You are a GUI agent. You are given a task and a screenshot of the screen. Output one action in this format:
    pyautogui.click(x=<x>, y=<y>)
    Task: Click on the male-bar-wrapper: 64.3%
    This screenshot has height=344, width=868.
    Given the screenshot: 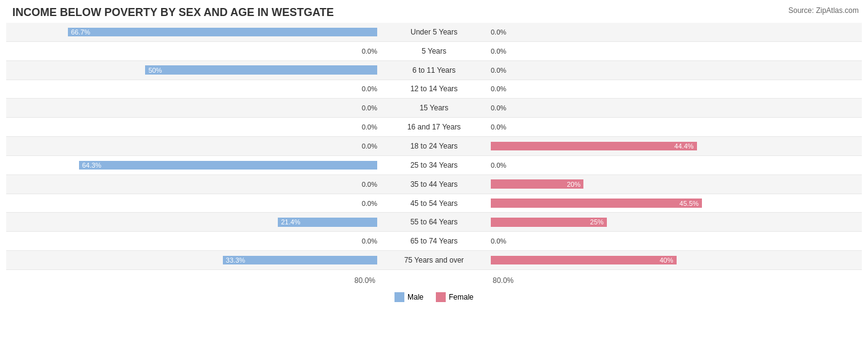 What is the action you would take?
    pyautogui.click(x=193, y=165)
    